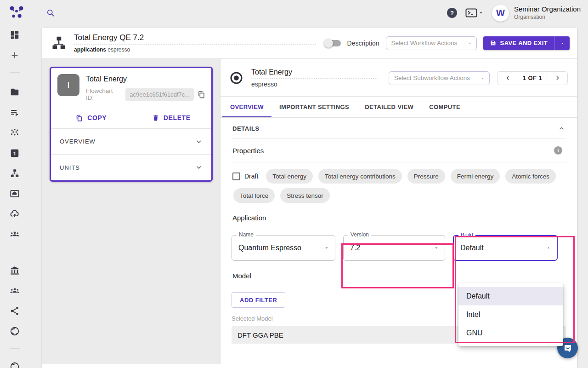 The height and width of the screenshot is (368, 588). What do you see at coordinates (501, 13) in the screenshot?
I see `avatar: W` at bounding box center [501, 13].